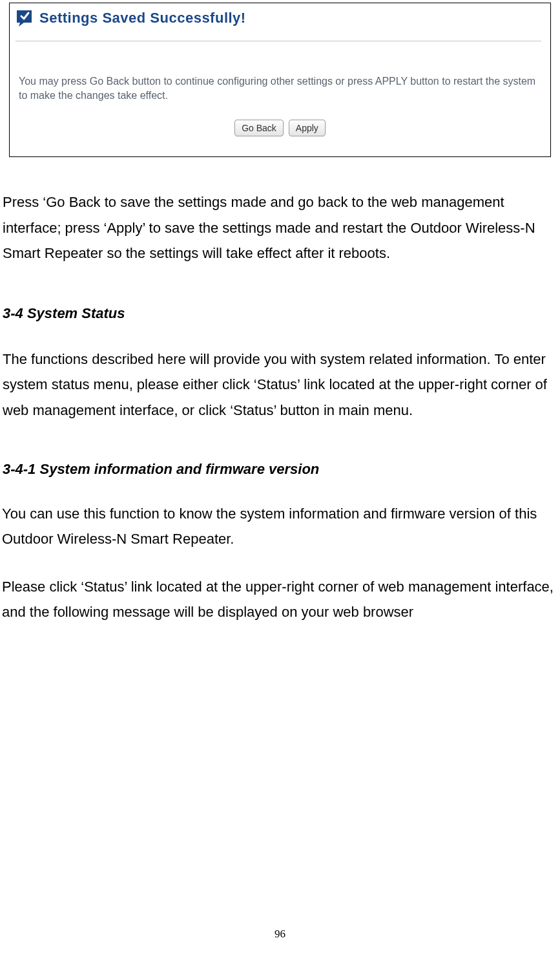  I want to click on dialog-title: Settings Saved Successfully!, so click(143, 18).